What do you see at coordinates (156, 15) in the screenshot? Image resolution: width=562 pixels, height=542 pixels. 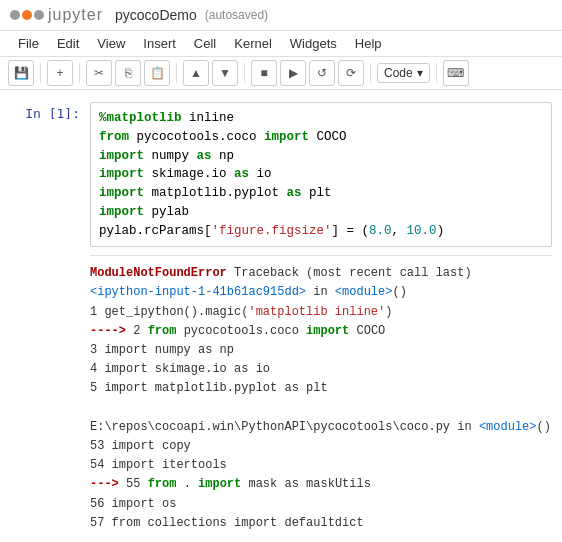 I see `notebook-title: pycocoDemo` at bounding box center [156, 15].